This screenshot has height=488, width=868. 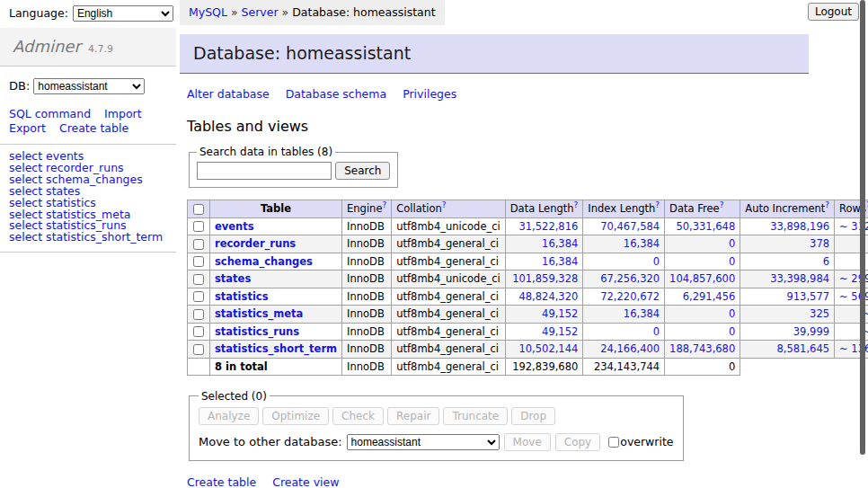 I want to click on sidebar-link-select-statistics-short-term: select statistics_short_term, so click(x=86, y=237).